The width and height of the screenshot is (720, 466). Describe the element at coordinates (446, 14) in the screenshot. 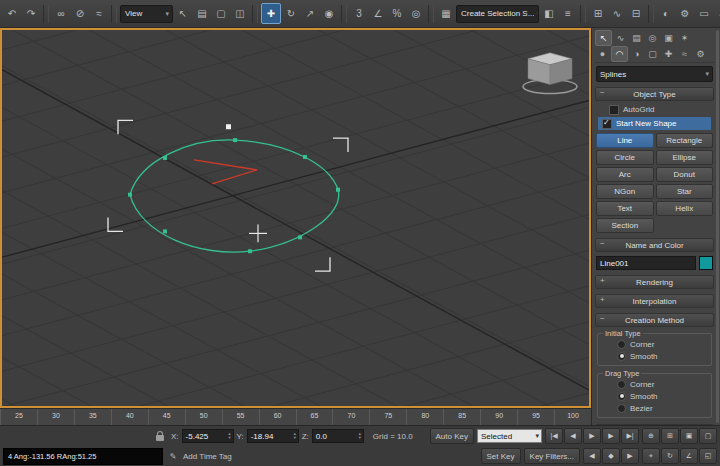

I see `edit-named-selections-icon: ▦` at that location.